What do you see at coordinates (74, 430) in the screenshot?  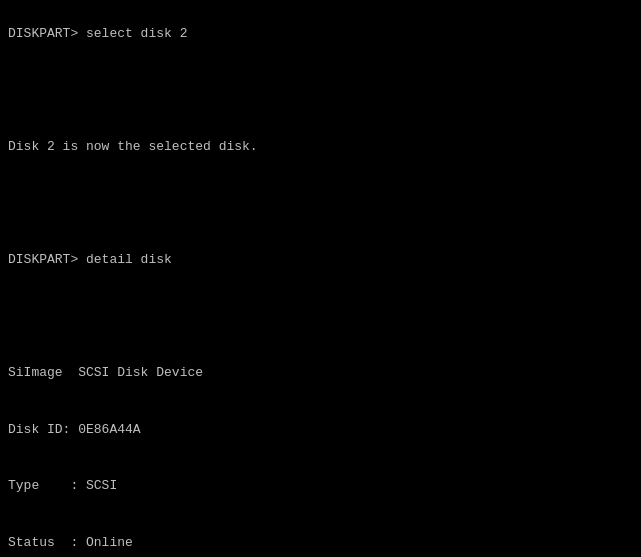 I see `diskid-line: Disk ID: 0E86A44A` at bounding box center [74, 430].